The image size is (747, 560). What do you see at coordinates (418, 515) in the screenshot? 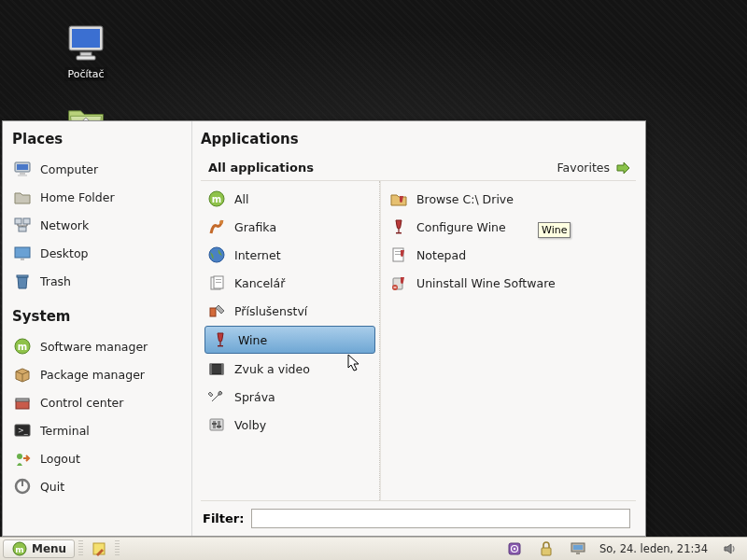
I see `filter-row: Filter:` at bounding box center [418, 515].